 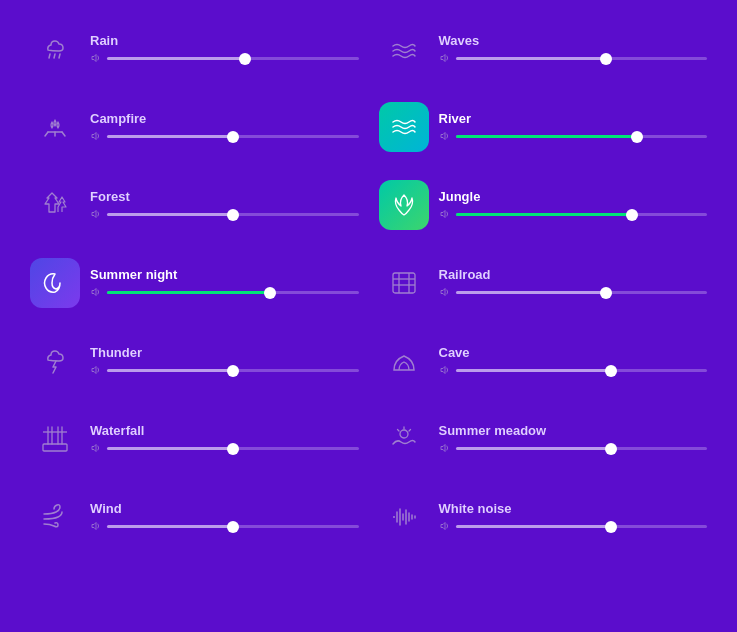 What do you see at coordinates (224, 371) in the screenshot?
I see `thunder-volume-row` at bounding box center [224, 371].